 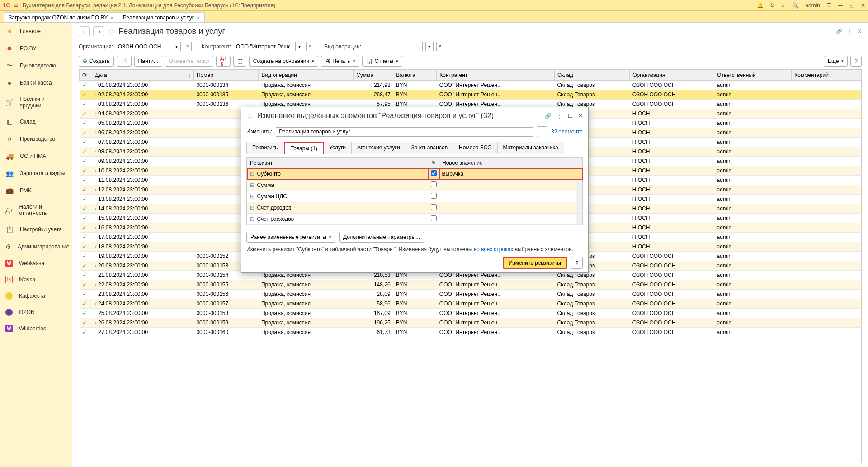 What do you see at coordinates (494, 249) in the screenshot?
I see `hint-link: во всех строках` at bounding box center [494, 249].